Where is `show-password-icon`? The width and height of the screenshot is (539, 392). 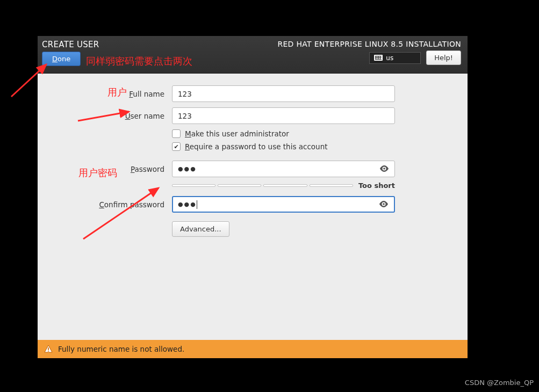 show-password-icon is located at coordinates (384, 169).